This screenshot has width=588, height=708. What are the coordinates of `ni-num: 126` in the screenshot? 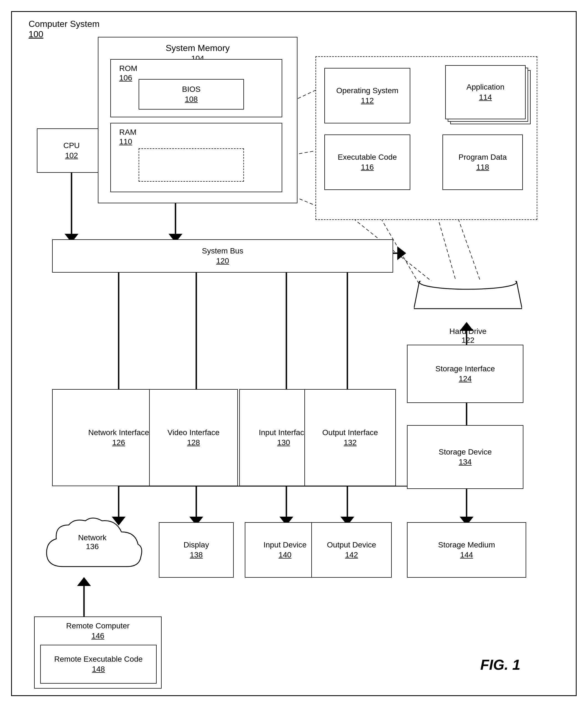 It's located at (119, 443).